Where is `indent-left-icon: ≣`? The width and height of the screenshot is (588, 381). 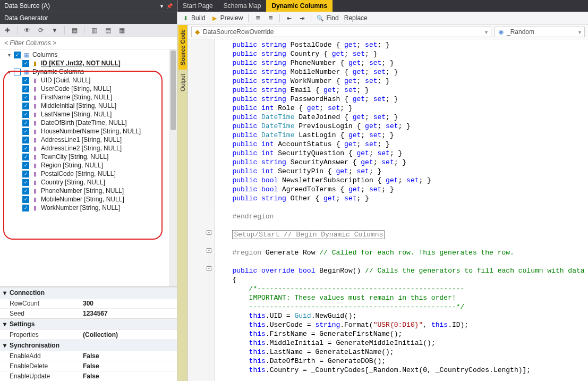 indent-left-icon: ≣ is located at coordinates (258, 18).